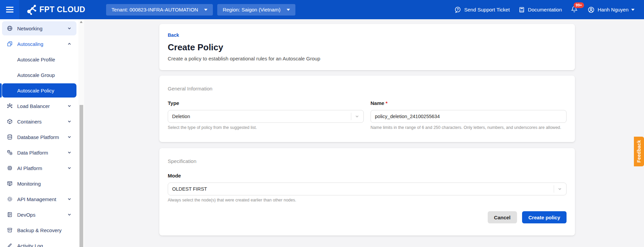 This screenshot has height=247, width=644. Describe the element at coordinates (540, 10) in the screenshot. I see `documentation-link: Documentation` at that location.